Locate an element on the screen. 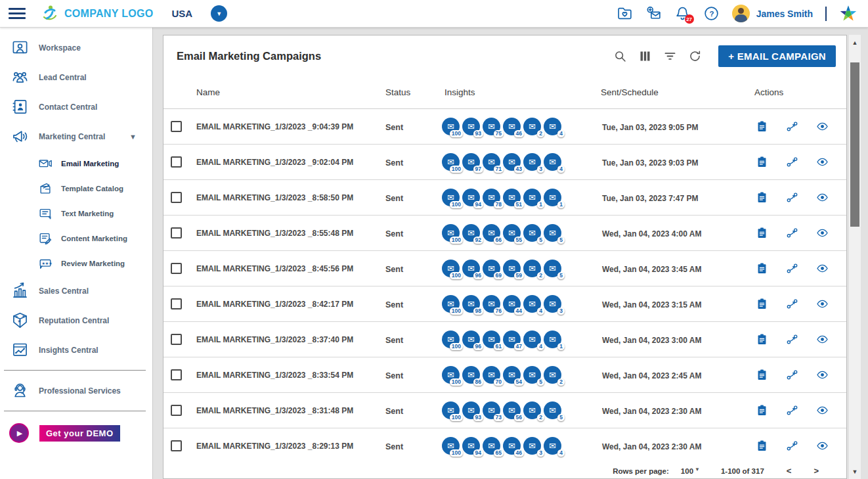  filter-icon is located at coordinates (670, 57).